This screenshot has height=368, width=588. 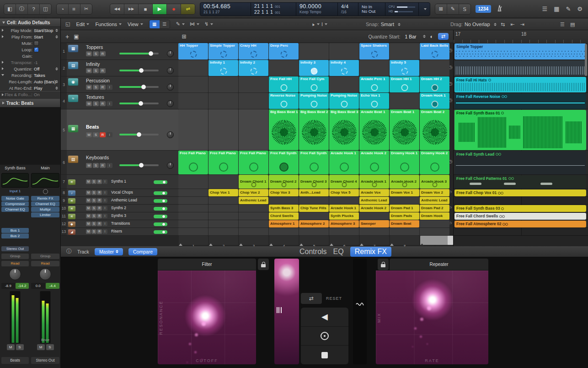 What do you see at coordinates (15, 264) in the screenshot?
I see `automation-mode: Read` at bounding box center [15, 264].